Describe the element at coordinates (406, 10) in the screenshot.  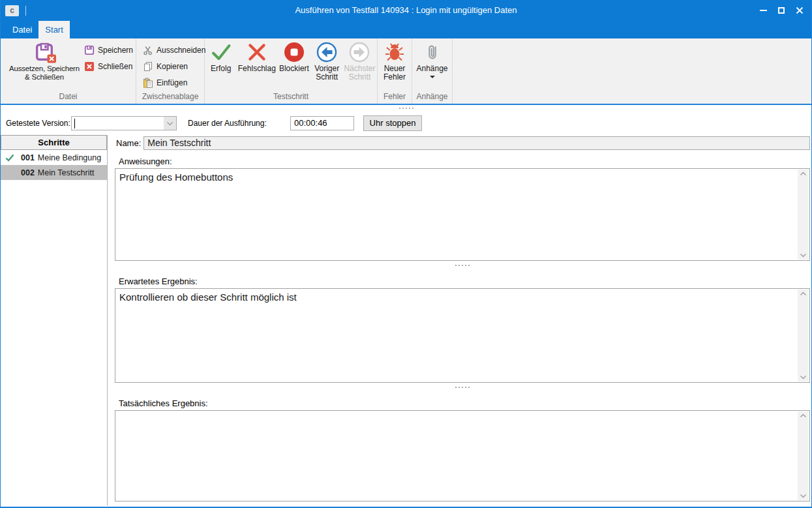
I see `window-title: Ausführen von Testfall 140934 : Login mi…` at that location.